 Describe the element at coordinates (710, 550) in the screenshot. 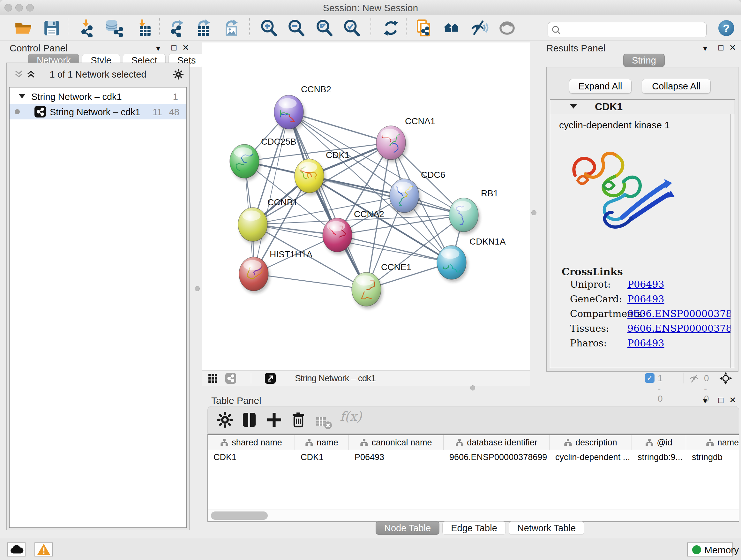

I see `memory-button: Memory` at that location.